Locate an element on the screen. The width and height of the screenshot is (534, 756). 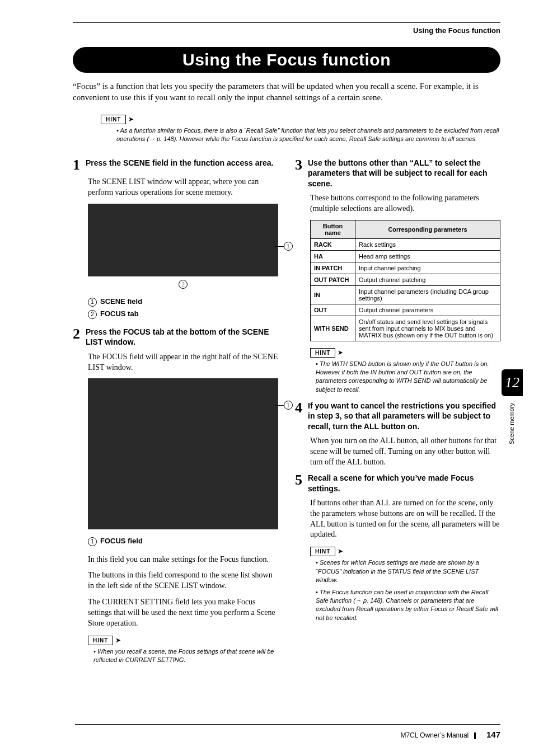
step-5: 5 Recall a scene for which you’ve made F… is located at coordinates (397, 483).